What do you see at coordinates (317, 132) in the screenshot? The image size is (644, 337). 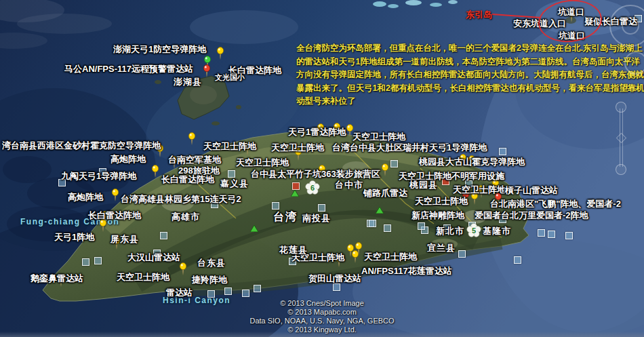 I see `site-label: 天弓1雷达阵地` at bounding box center [317, 132].